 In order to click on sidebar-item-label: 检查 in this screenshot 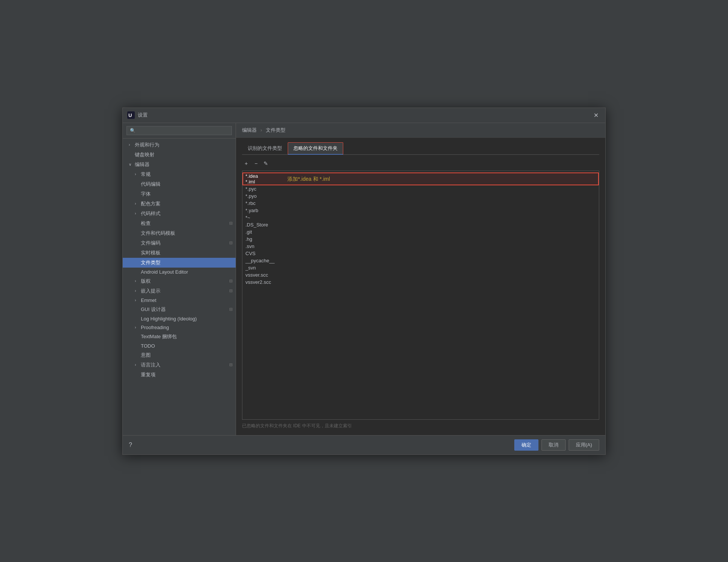, I will do `click(146, 223)`.